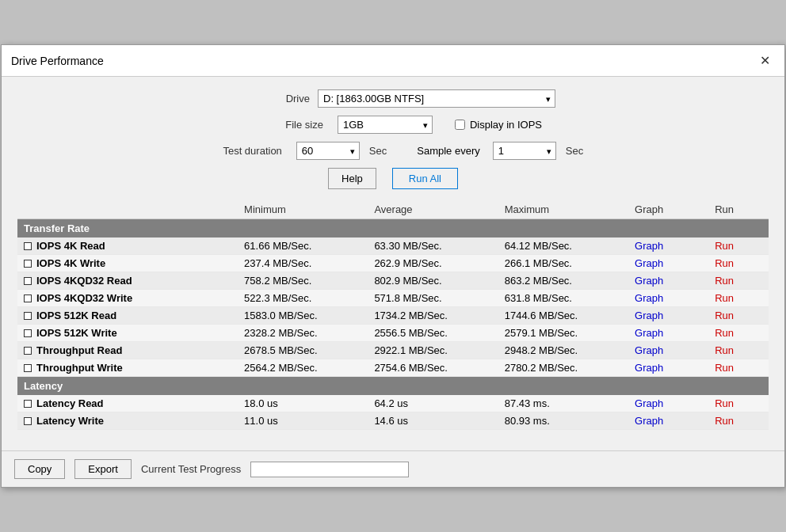  I want to click on row-label-text: Latency Read, so click(70, 404).